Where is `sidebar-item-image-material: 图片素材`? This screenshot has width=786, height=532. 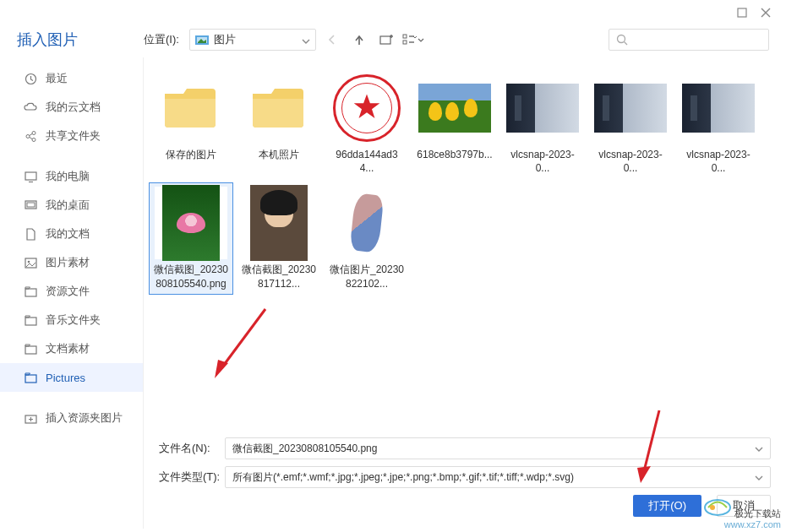
sidebar-item-image-material: 图片素材 is located at coordinates (71, 263).